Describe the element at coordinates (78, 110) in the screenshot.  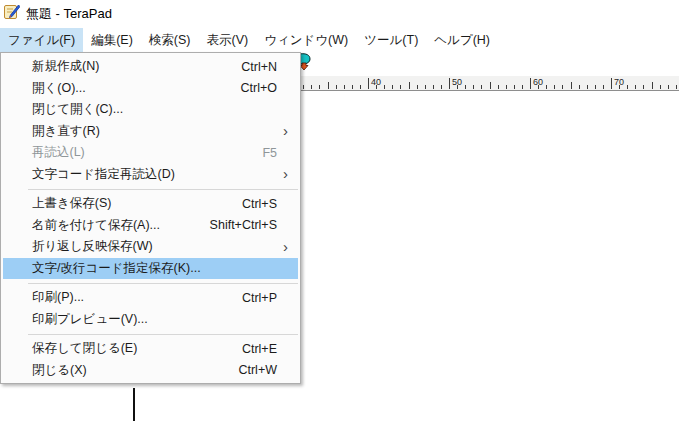
I see `menu-item-label: 閉じて開く(C)...` at that location.